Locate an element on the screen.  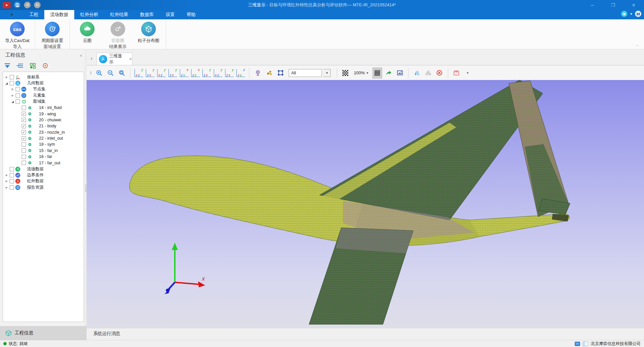
box-select-icon is located at coordinates (280, 73).